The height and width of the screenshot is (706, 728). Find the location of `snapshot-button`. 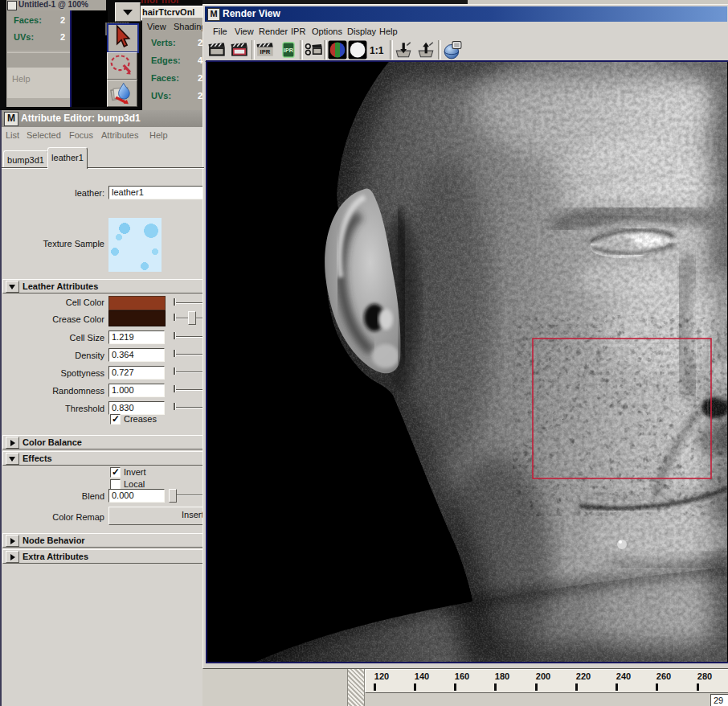

snapshot-button is located at coordinates (314, 50).